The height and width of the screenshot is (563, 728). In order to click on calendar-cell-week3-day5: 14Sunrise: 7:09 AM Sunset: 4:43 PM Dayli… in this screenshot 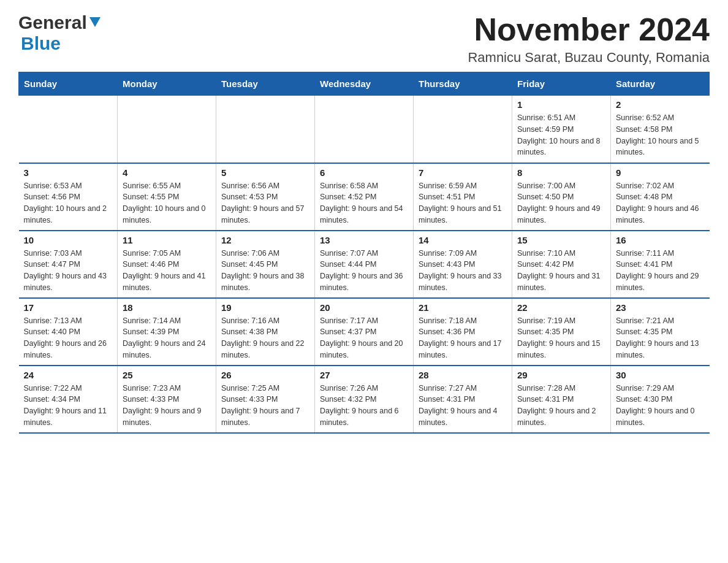, I will do `click(463, 264)`.